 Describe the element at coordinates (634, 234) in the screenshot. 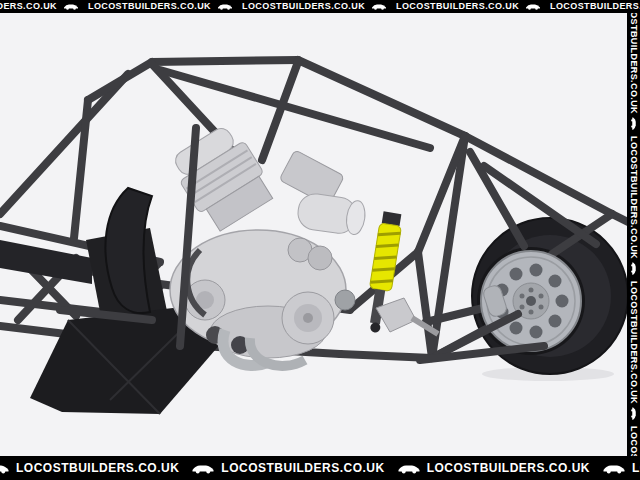

I see `watermark-strip-right: LOCOSTBUILDERS.CO.UK LOCOSTBUILDERS.CO.U…` at that location.